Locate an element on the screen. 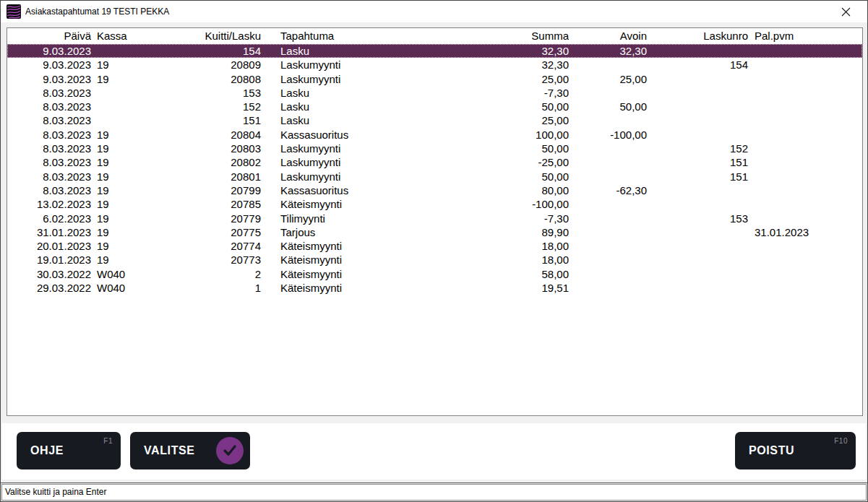 The height and width of the screenshot is (502, 868). help-button-label: OHJE is located at coordinates (47, 451).